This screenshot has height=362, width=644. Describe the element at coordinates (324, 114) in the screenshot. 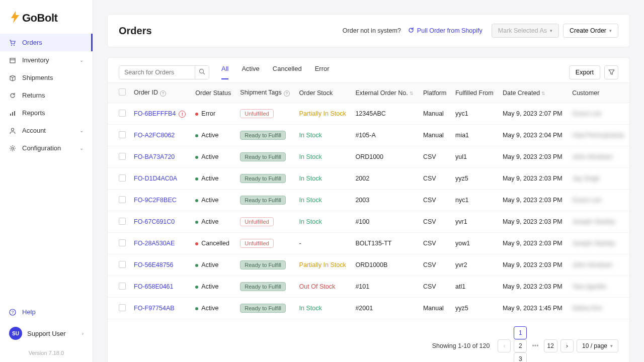

I see `order-stock: Partially In Stock` at that location.